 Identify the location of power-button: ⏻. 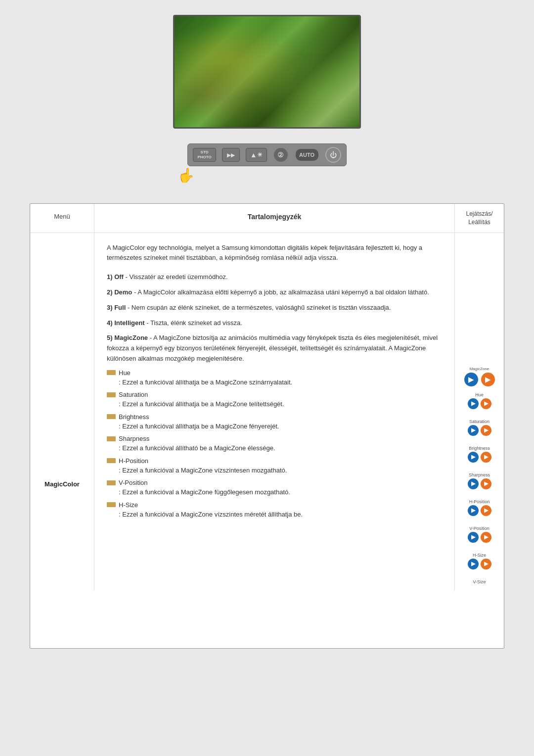
(333, 155).